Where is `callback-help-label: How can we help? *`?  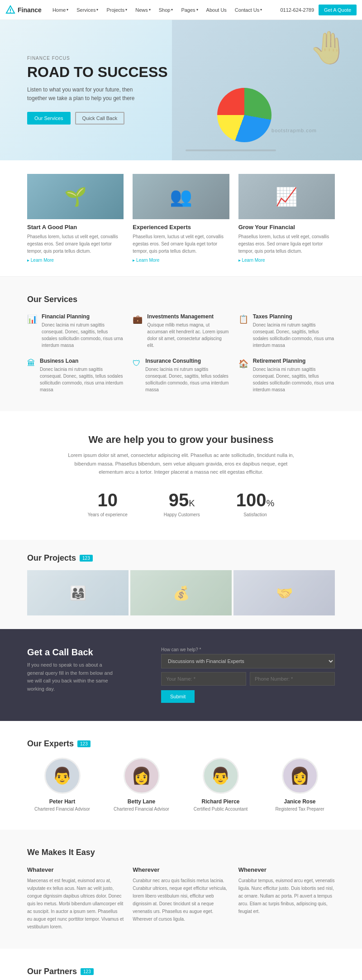 callback-help-label: How can we help? * is located at coordinates (248, 649).